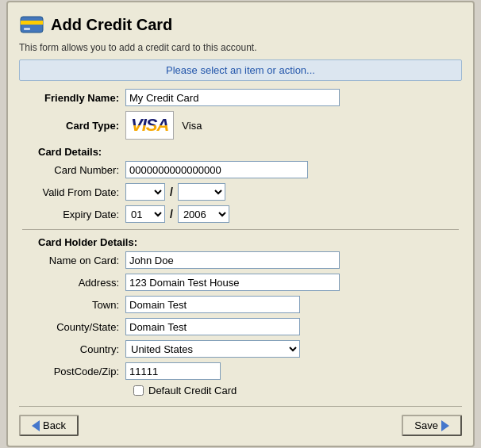 The height and width of the screenshot is (448, 481). I want to click on town-label: Town:, so click(74, 304).